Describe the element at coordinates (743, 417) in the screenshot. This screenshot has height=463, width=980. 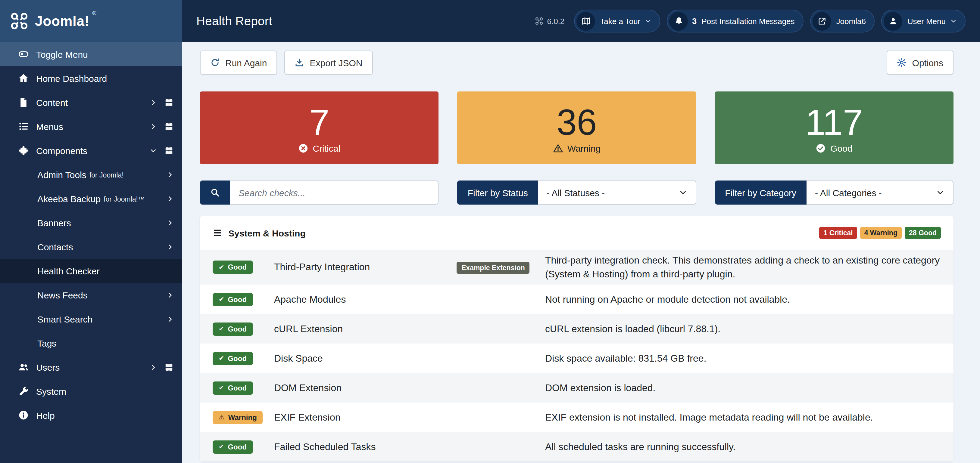
I see `check-description: EXIF extension is not installed. Image m…` at that location.